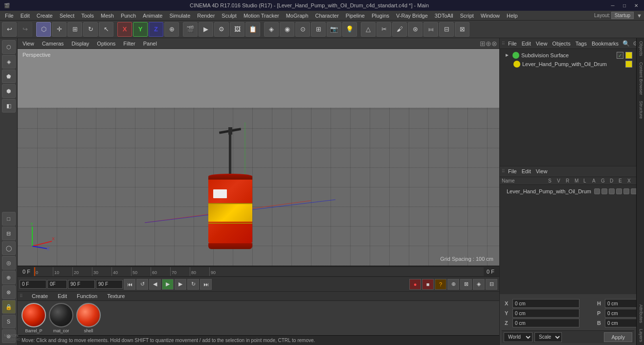 This screenshot has height=345, width=644. What do you see at coordinates (89, 315) in the screenshot?
I see `material-sphere-shell` at bounding box center [89, 315].